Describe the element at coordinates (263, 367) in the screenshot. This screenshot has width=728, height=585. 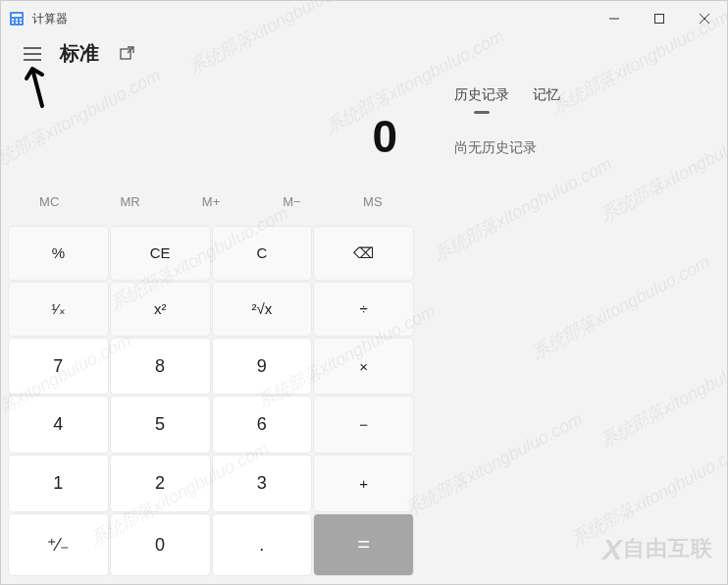
I see `digit-9-key: 9` at that location.